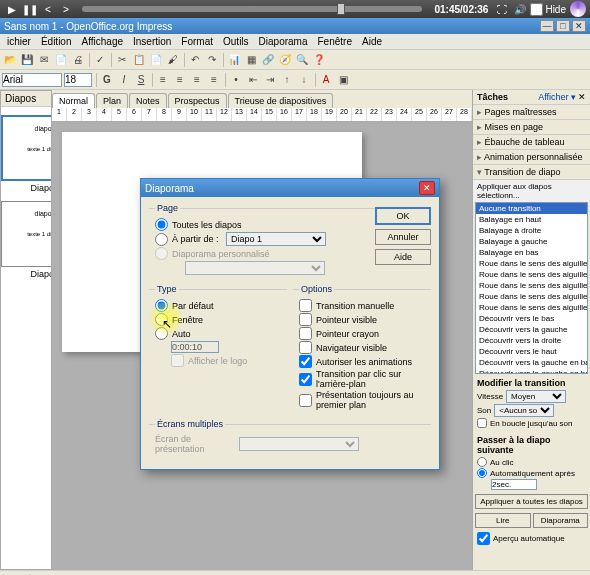 The image size is (590, 575). Describe the element at coordinates (255, 268) in the screenshot. I see `custom-select` at that location.